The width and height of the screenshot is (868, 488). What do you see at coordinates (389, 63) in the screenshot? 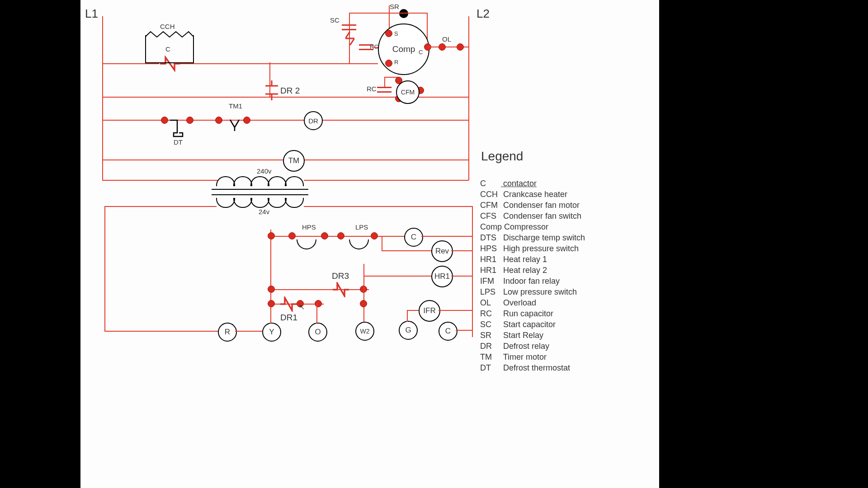
I see `terminal-R` at bounding box center [389, 63].